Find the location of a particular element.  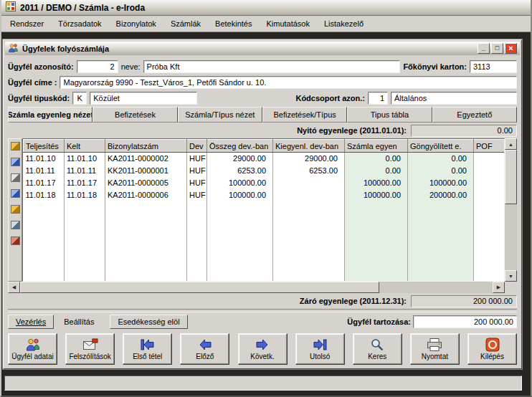

tab-tipus-tabla: Tipus tábla is located at coordinates (389, 115).